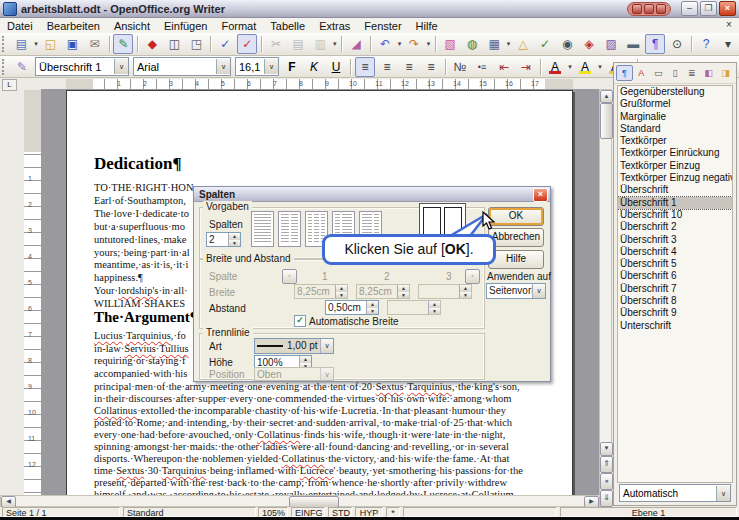 This screenshot has height=520, width=739. I want to click on menu-item-datei: Datei, so click(20, 26).